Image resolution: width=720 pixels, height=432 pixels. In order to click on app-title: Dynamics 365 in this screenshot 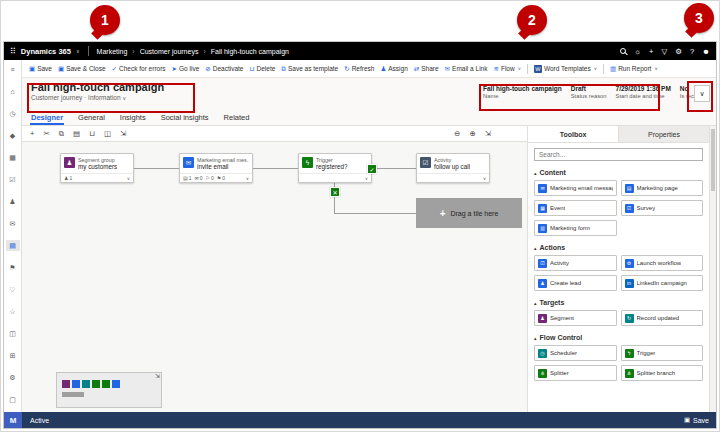, I will do `click(46, 52)`.